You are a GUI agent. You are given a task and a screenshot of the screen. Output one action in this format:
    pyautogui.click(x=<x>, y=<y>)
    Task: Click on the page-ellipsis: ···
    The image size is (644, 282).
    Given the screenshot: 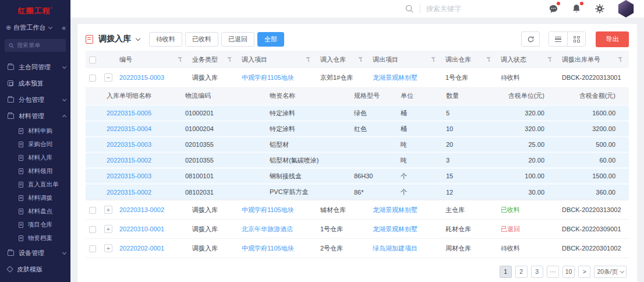 What is the action you would take?
    pyautogui.click(x=553, y=272)
    